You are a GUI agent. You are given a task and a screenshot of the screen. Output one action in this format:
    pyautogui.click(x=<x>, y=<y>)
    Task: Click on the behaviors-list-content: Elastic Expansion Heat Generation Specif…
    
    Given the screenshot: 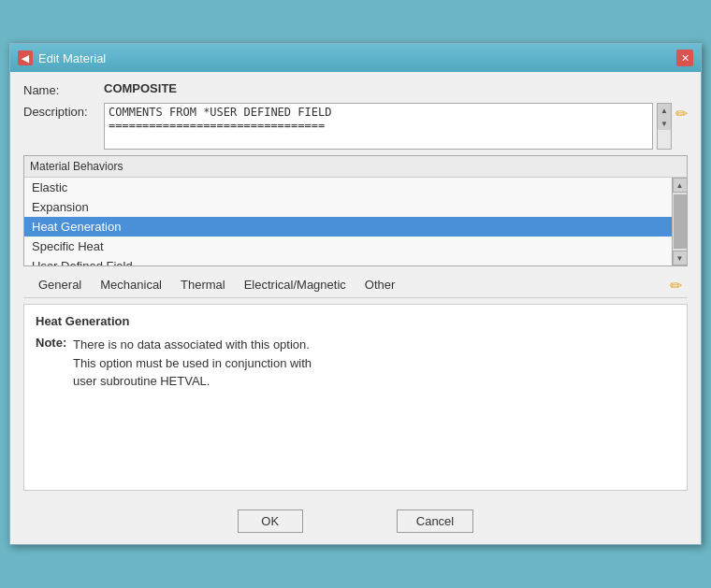 What is the action you would take?
    pyautogui.click(x=348, y=222)
    